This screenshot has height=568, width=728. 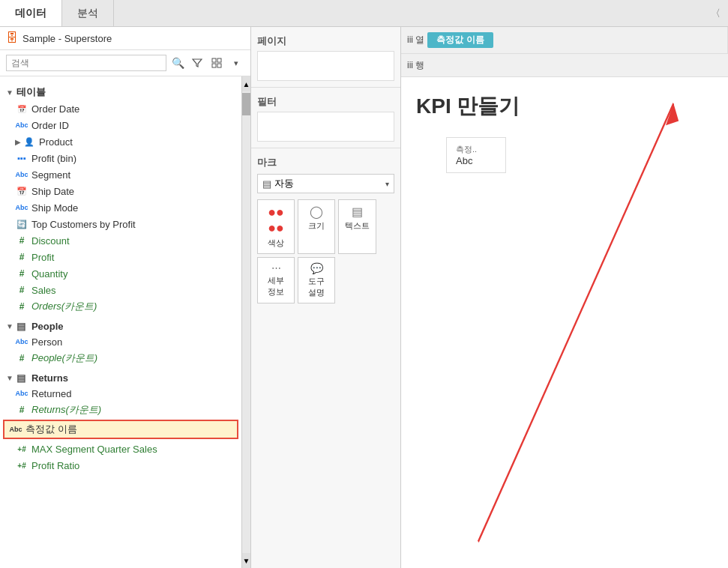 What do you see at coordinates (316, 226) in the screenshot?
I see `size-button: ◯ 크기` at bounding box center [316, 226].